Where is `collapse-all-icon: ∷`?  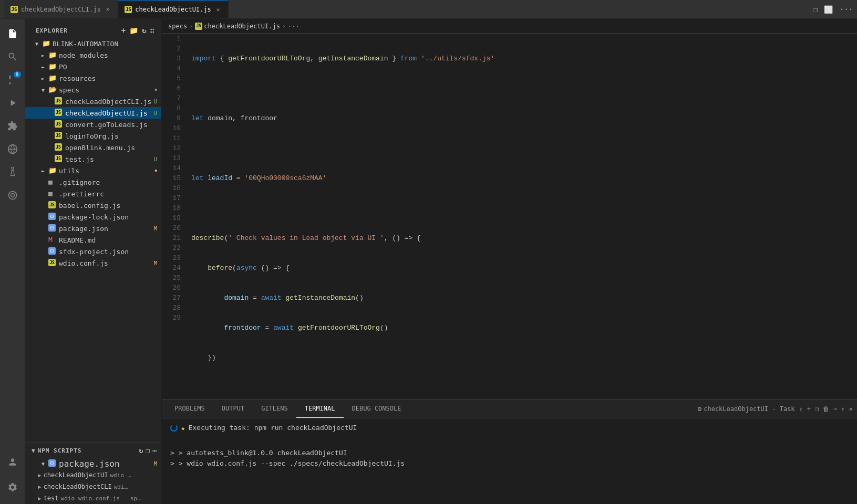 collapse-all-icon: ∷ is located at coordinates (152, 30).